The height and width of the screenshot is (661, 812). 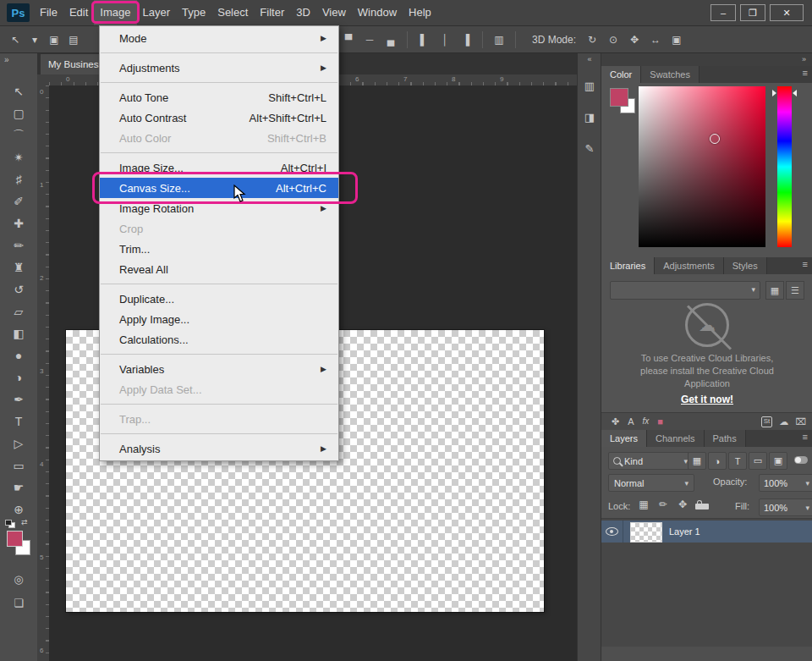 What do you see at coordinates (785, 508) in the screenshot?
I see `fill-value-dropdown: 100% ▾` at bounding box center [785, 508].